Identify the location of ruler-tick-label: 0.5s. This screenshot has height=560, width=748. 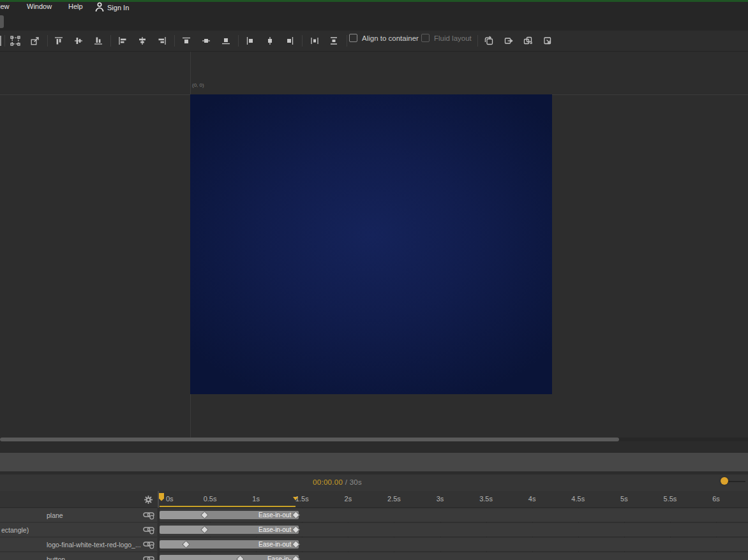
(211, 499).